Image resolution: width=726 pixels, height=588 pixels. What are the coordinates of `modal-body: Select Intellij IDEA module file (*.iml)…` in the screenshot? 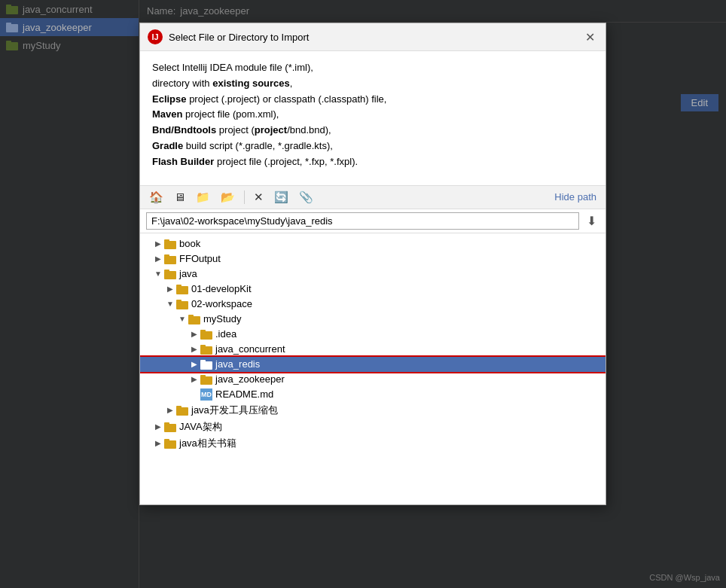 It's located at (373, 118).